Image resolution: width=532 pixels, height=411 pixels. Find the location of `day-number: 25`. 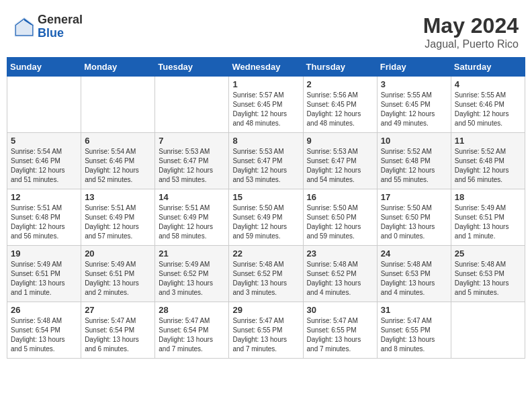

day-number: 25 is located at coordinates (488, 254).